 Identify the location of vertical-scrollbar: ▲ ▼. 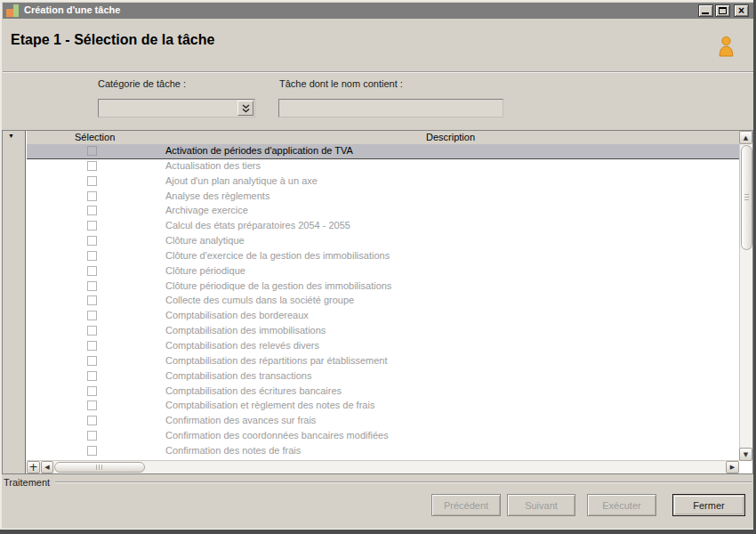
(745, 295).